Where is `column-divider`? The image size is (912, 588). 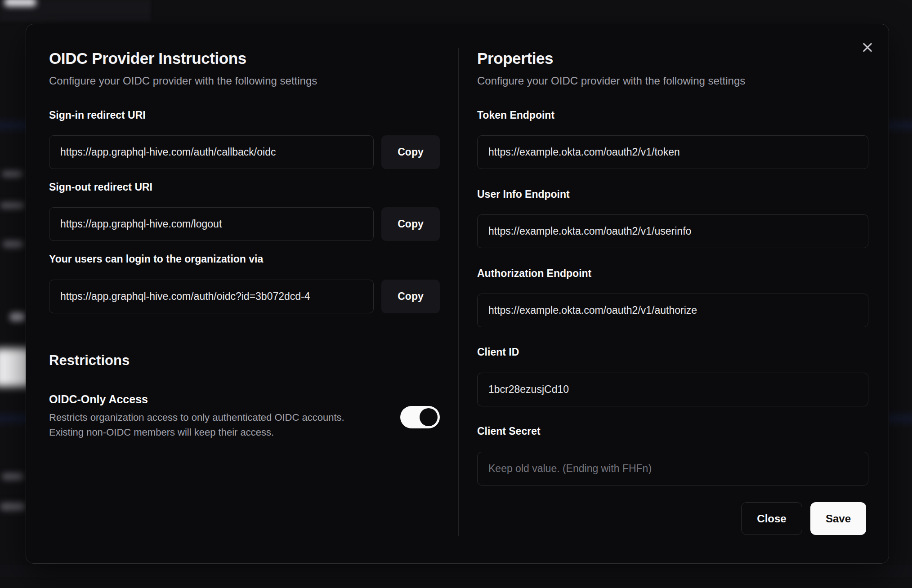
column-divider is located at coordinates (459, 292).